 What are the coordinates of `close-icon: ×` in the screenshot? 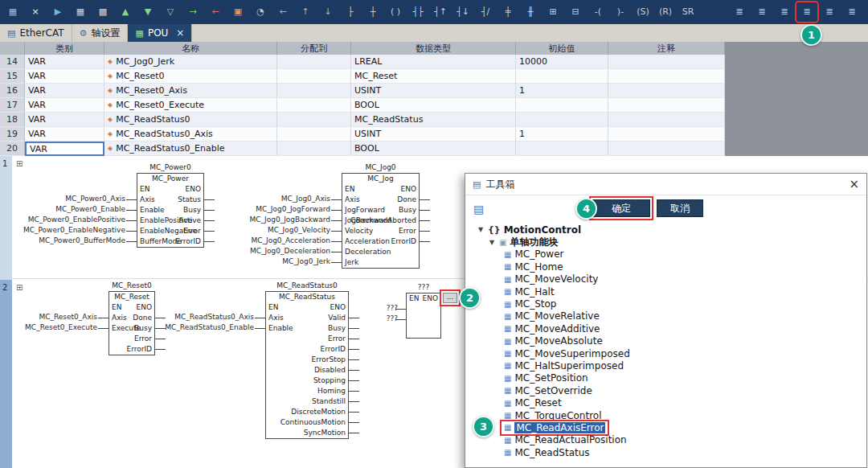 It's located at (854, 184).